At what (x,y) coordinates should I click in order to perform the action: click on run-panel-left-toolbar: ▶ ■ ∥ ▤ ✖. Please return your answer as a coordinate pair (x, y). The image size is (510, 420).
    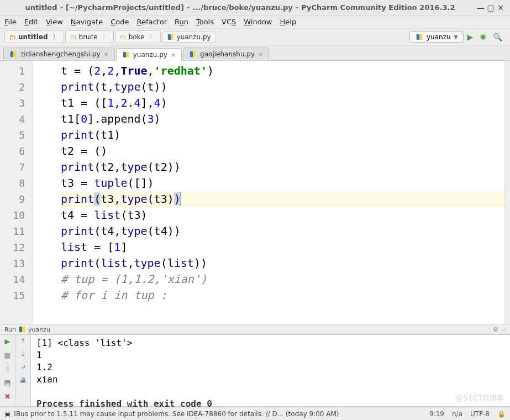
    Looking at the image, I should click on (8, 370).